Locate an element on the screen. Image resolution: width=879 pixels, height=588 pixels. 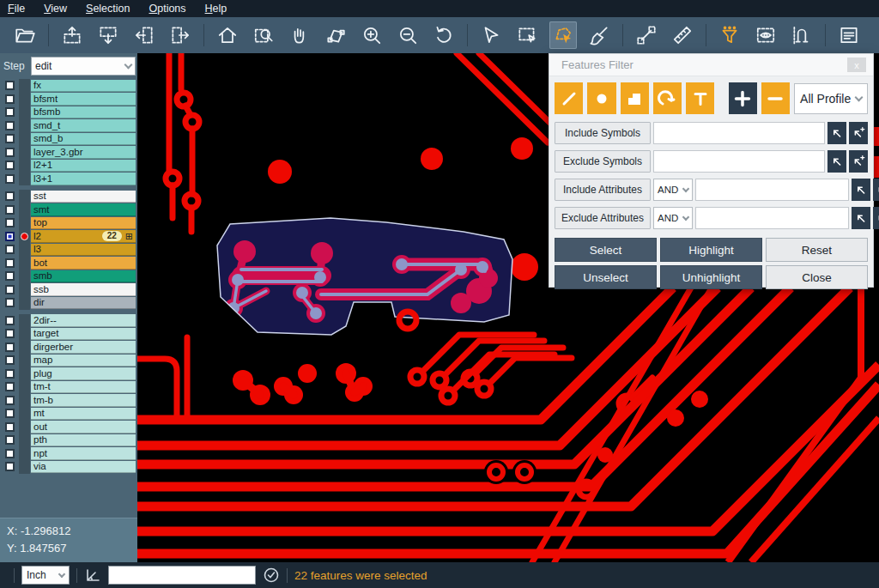
layer-name: via is located at coordinates (83, 467).